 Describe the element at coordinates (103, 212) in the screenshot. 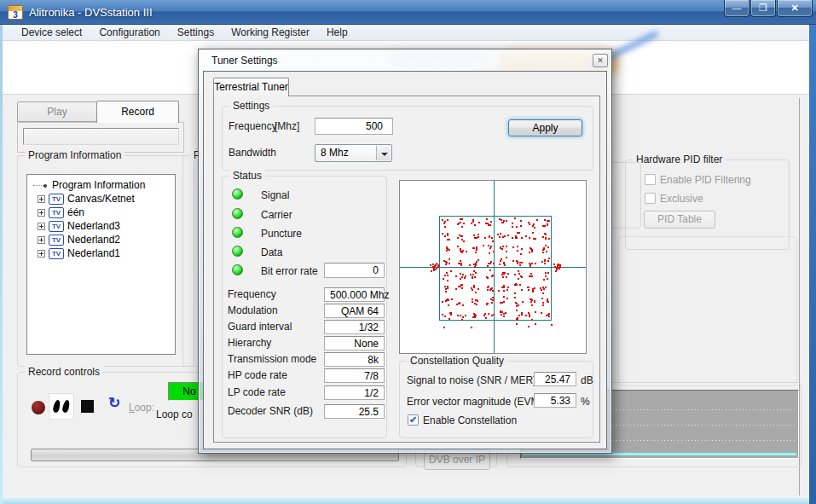

I see `tree-row-channel: TV één` at that location.